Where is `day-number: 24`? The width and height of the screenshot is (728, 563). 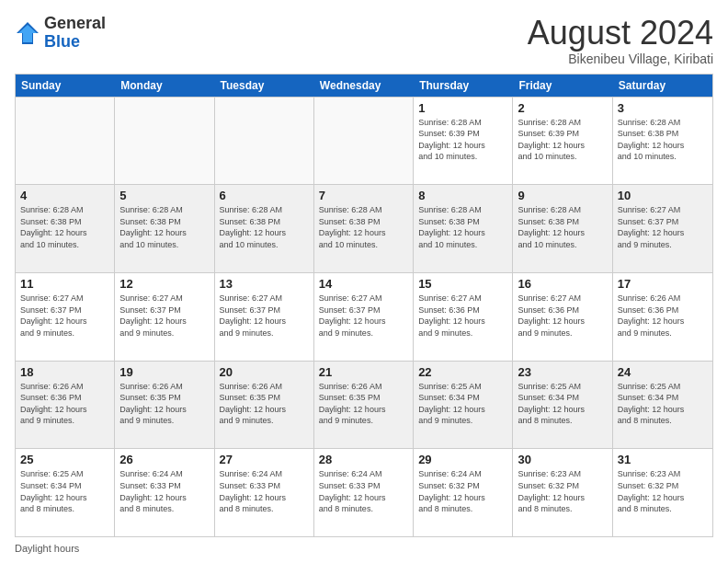
day-number: 24 is located at coordinates (663, 372).